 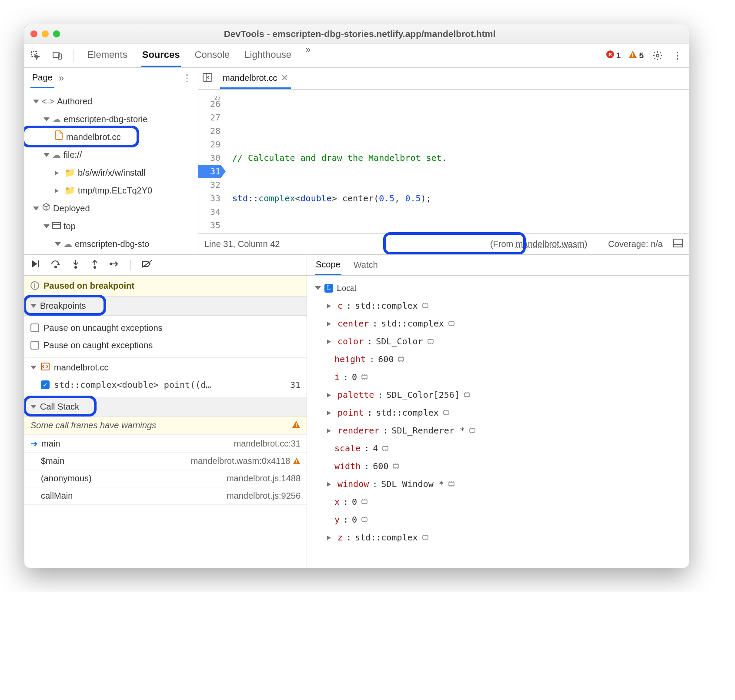 I want to click on tree-deployed: Deployed, so click(x=111, y=209).